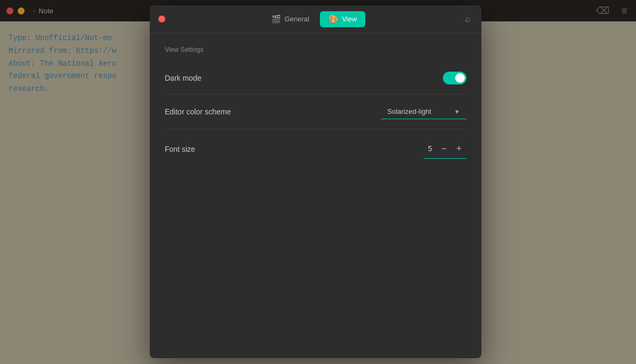  Describe the element at coordinates (198, 112) in the screenshot. I see `color-scheme-label: Editor color scheme` at that location.